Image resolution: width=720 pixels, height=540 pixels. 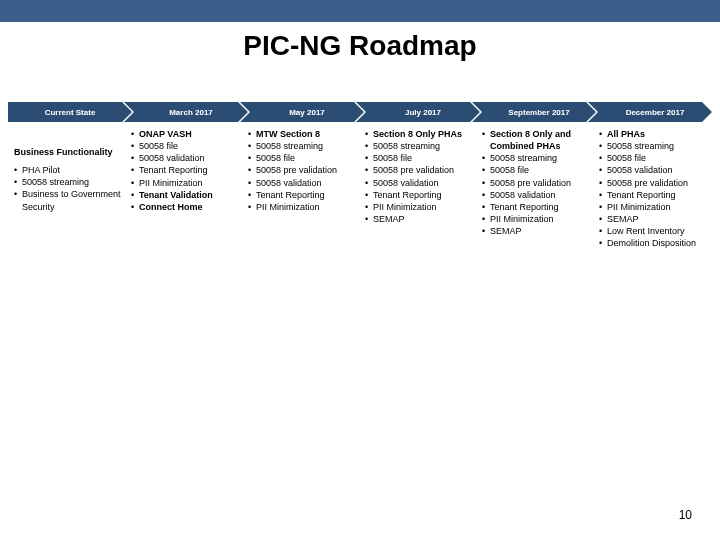 What do you see at coordinates (186, 195) in the screenshot?
I see `list-item: Tenant Validation` at bounding box center [186, 195].